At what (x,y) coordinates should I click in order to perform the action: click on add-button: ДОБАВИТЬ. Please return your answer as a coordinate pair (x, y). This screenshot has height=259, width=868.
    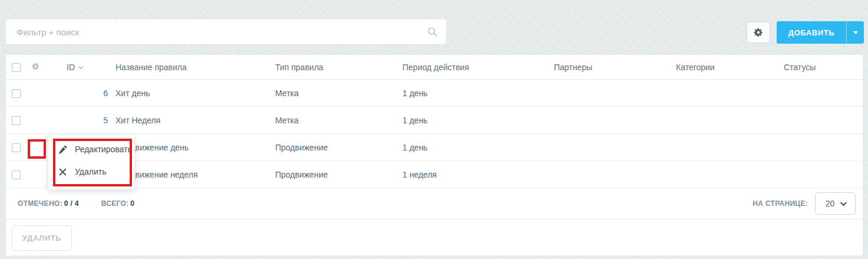
    Looking at the image, I should click on (820, 32).